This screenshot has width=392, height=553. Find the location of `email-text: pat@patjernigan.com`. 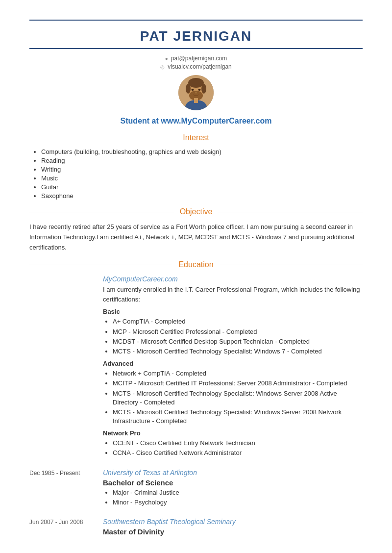

email-text: pat@patjernigan.com is located at coordinates (199, 58).